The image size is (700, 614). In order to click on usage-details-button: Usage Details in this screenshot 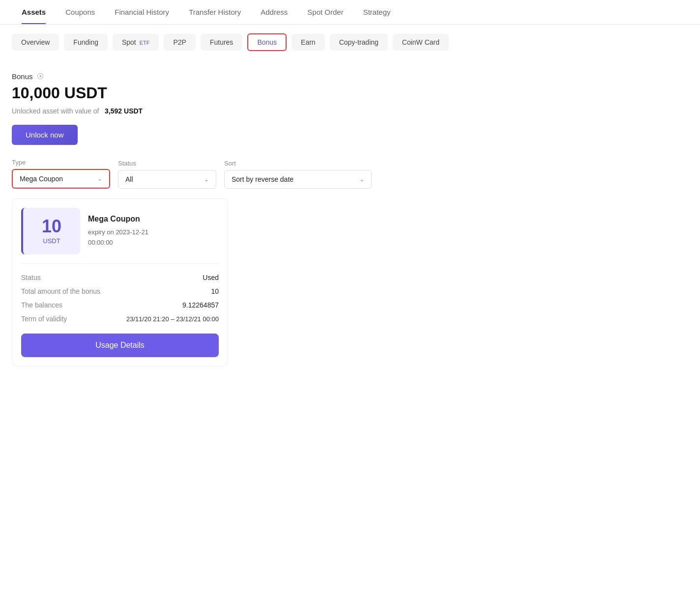, I will do `click(120, 345)`.